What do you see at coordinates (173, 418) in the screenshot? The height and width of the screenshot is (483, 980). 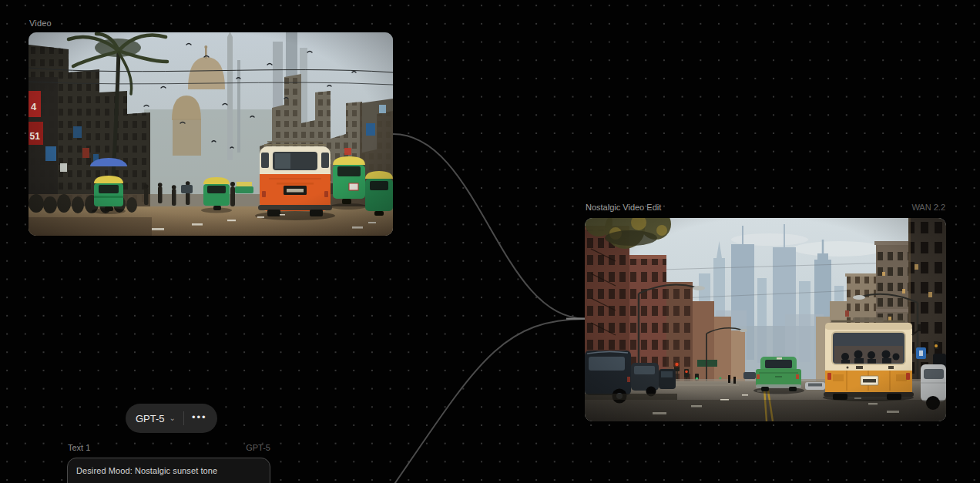 I see `chevron-down-icon: ⌄` at bounding box center [173, 418].